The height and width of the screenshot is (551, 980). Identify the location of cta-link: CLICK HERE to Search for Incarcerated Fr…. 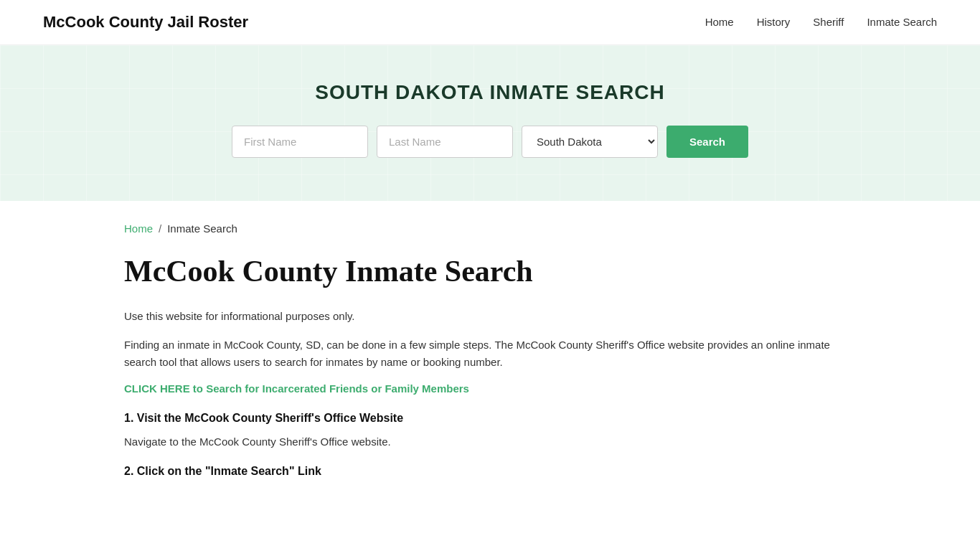
(490, 389).